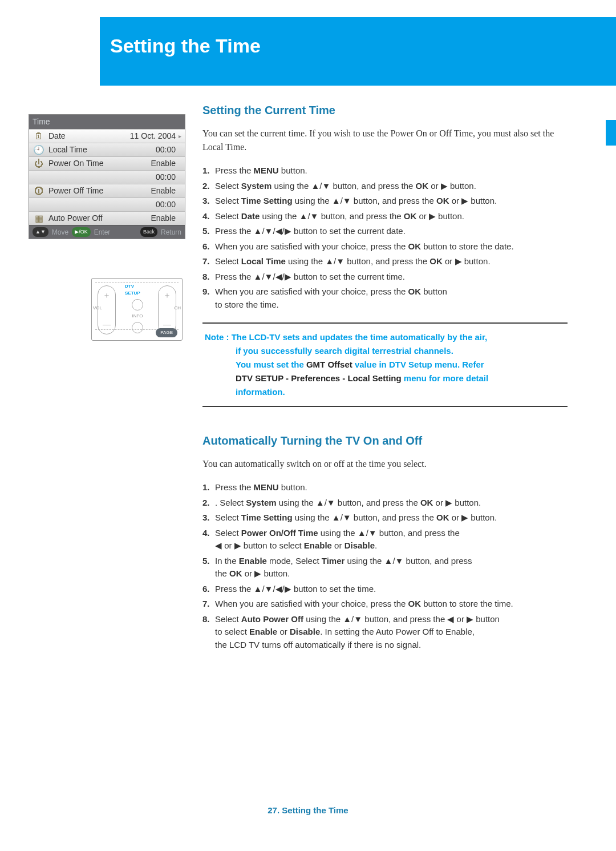 This screenshot has height=851, width=616. Describe the element at coordinates (107, 122) in the screenshot. I see `osd-title: Time` at that location.